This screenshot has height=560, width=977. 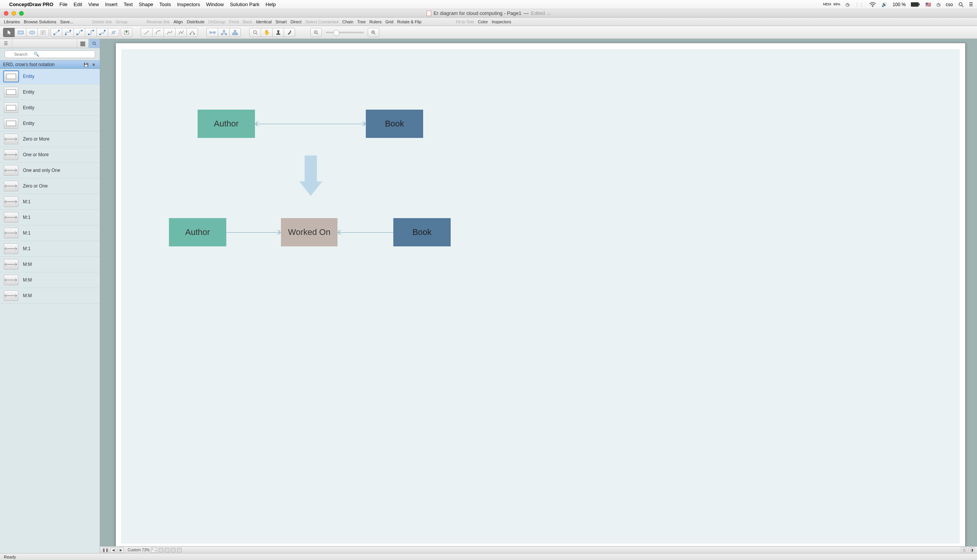 I want to click on menu-inspectors: Inspectors, so click(x=189, y=5).